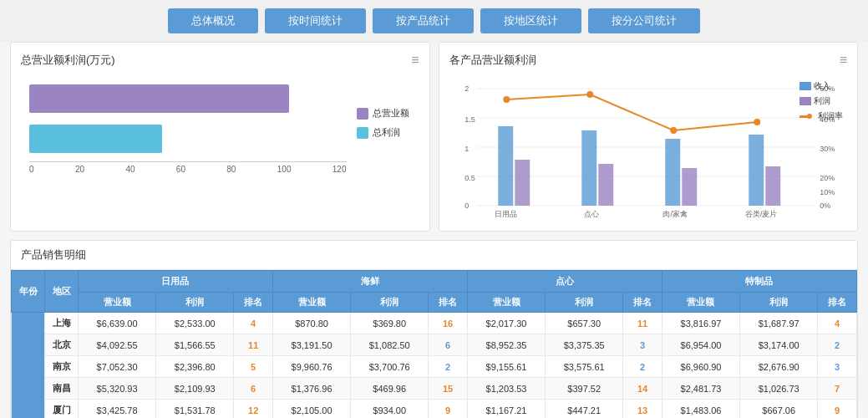 This screenshot has width=868, height=418. What do you see at coordinates (837, 345) in the screenshot?
I see `special-rank: 2` at bounding box center [837, 345].